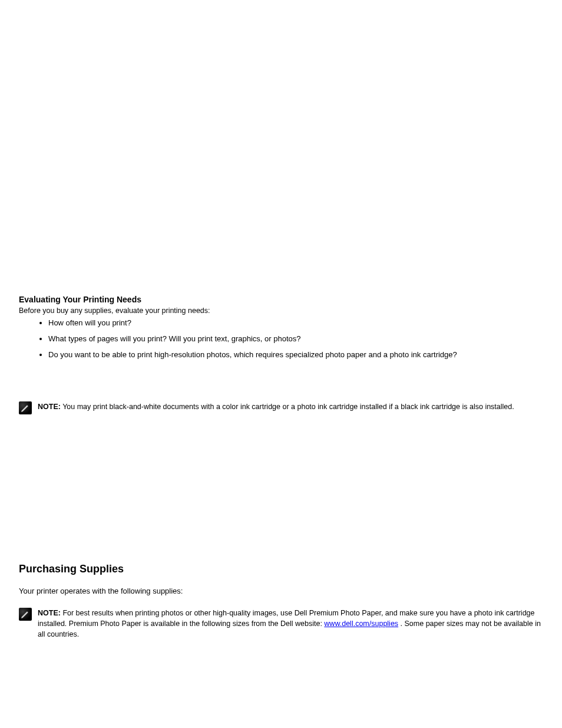 The width and height of the screenshot is (562, 728). Describe the element at coordinates (296, 340) in the screenshot. I see `list-item: What types of pages will you print? Will…` at that location.